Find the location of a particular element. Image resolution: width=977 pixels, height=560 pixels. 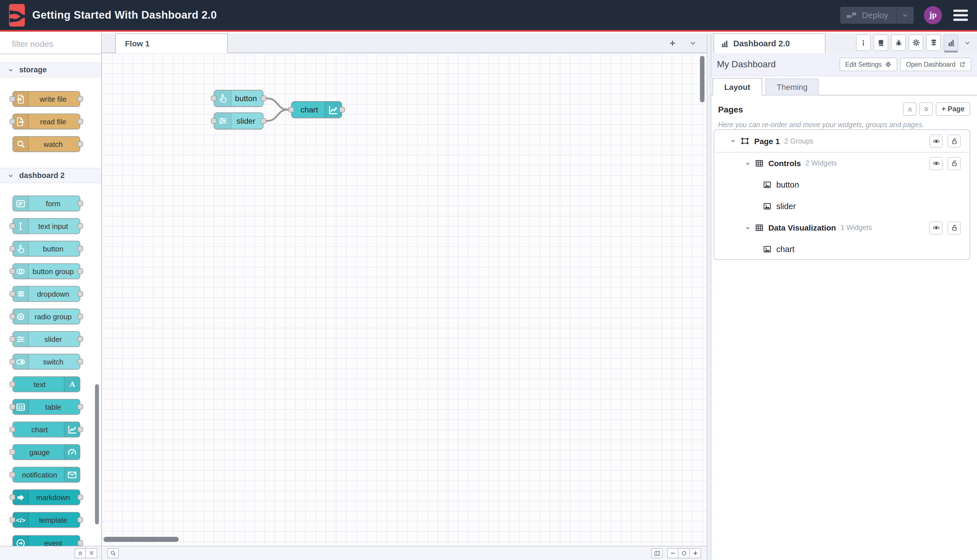

palette-node-dropdown: dropdown is located at coordinates (46, 294).